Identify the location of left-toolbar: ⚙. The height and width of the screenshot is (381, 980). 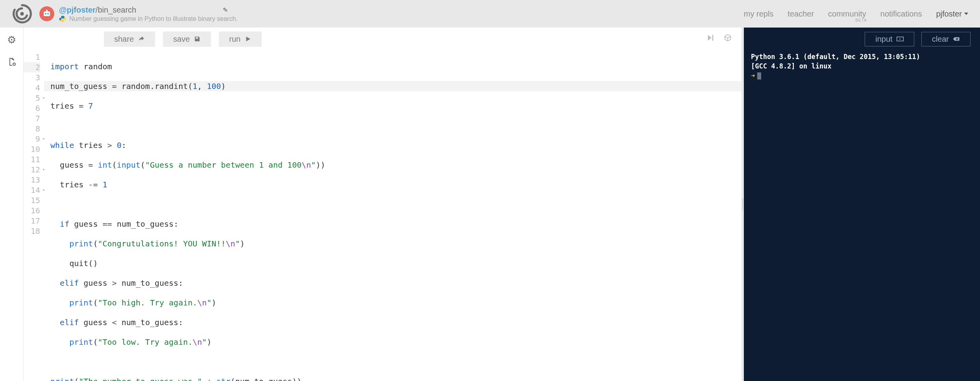
(12, 204).